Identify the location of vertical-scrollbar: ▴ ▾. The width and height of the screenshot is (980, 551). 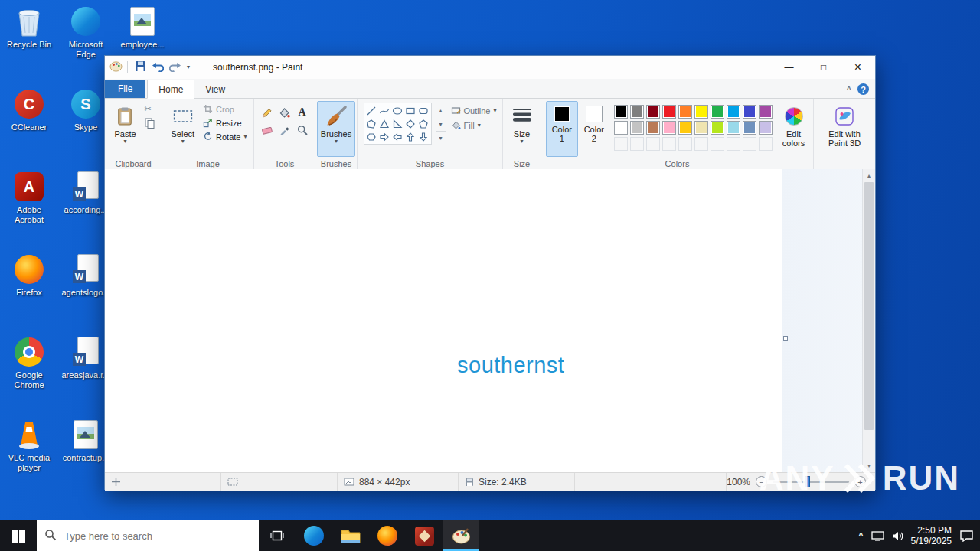
(868, 321).